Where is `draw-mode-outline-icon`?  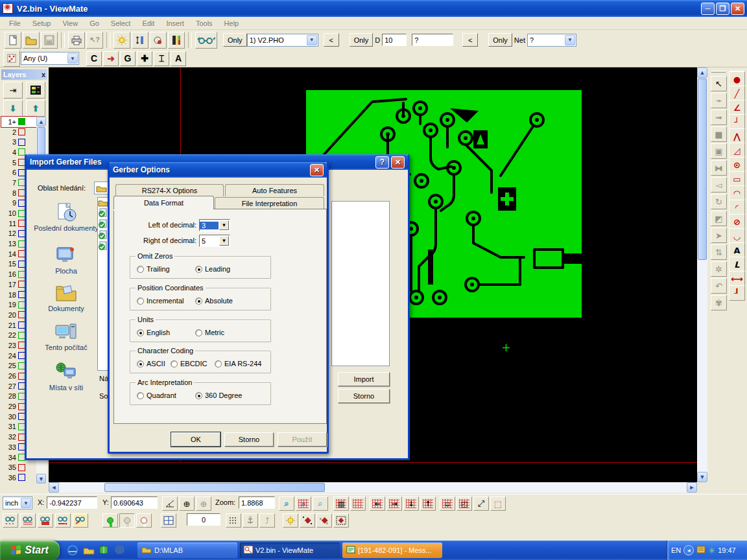 draw-mode-outline-icon is located at coordinates (341, 520).